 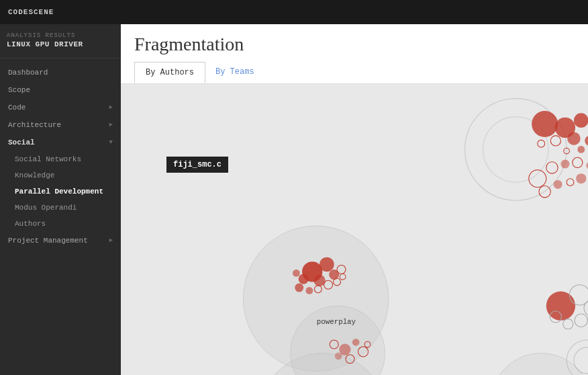 I want to click on tab-by-teams: By Teams, so click(x=235, y=73).